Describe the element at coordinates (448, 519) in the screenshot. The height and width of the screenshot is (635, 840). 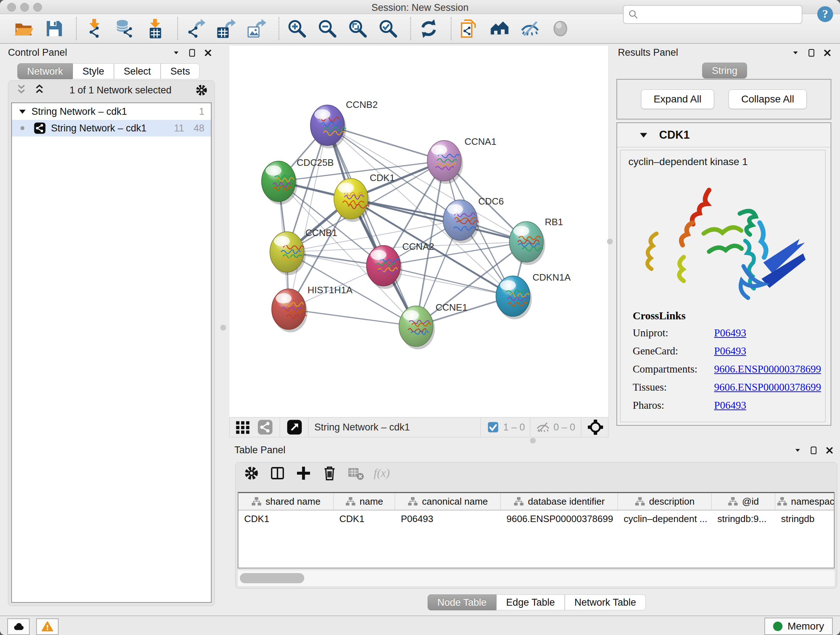
I see `table-cell: P06493` at that location.